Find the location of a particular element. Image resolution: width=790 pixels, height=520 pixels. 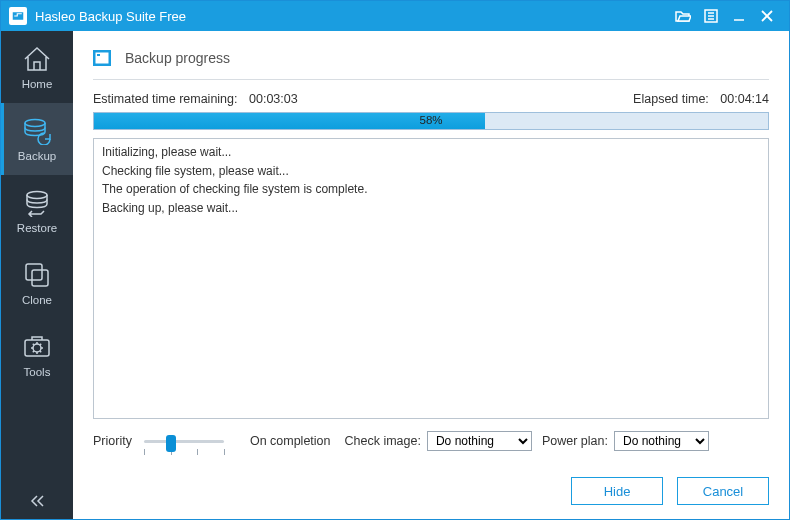

log-icon is located at coordinates (711, 16).